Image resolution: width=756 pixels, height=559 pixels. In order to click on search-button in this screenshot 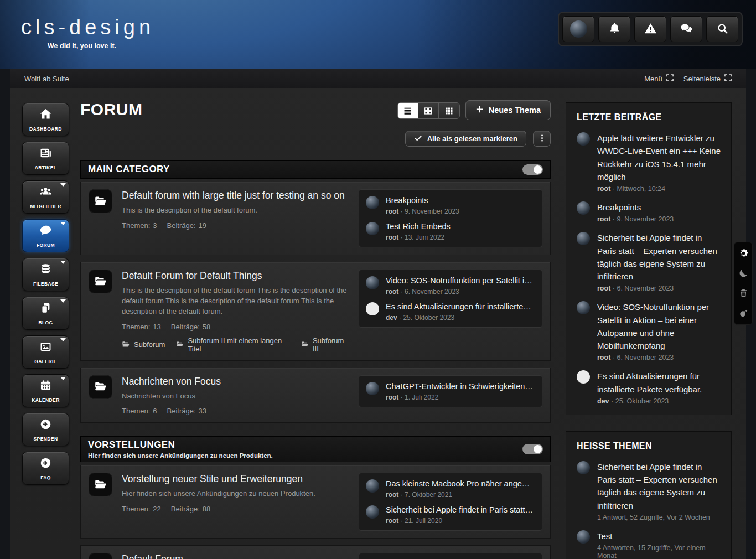, I will do `click(722, 29)`.